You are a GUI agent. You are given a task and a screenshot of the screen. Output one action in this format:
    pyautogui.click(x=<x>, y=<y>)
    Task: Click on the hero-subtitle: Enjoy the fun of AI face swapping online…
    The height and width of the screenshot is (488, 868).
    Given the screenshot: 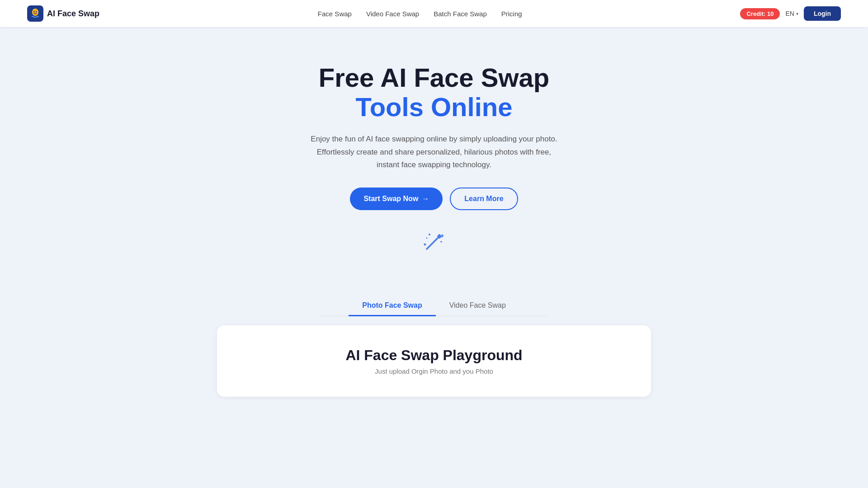 What is the action you would take?
    pyautogui.click(x=434, y=152)
    